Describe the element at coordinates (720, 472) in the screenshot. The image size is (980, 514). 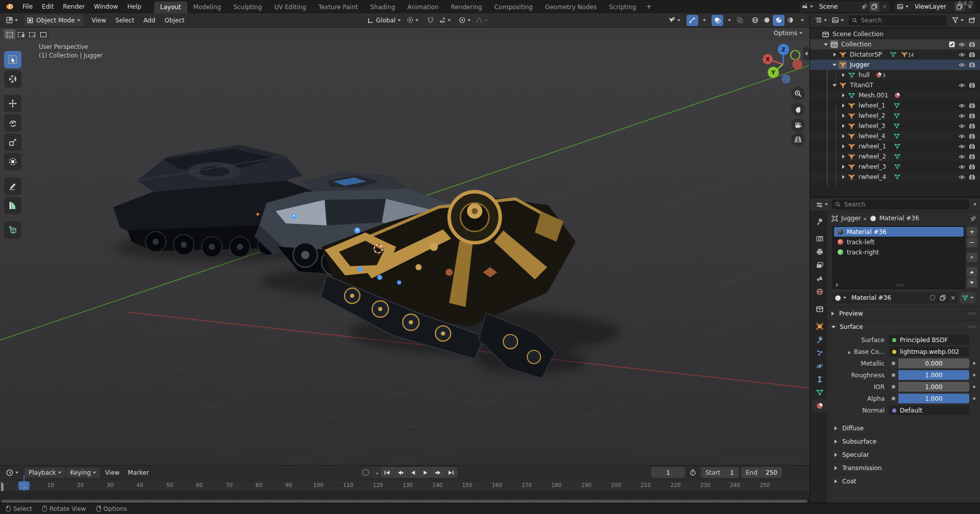
I see `frame-start-field: Start 1` at that location.